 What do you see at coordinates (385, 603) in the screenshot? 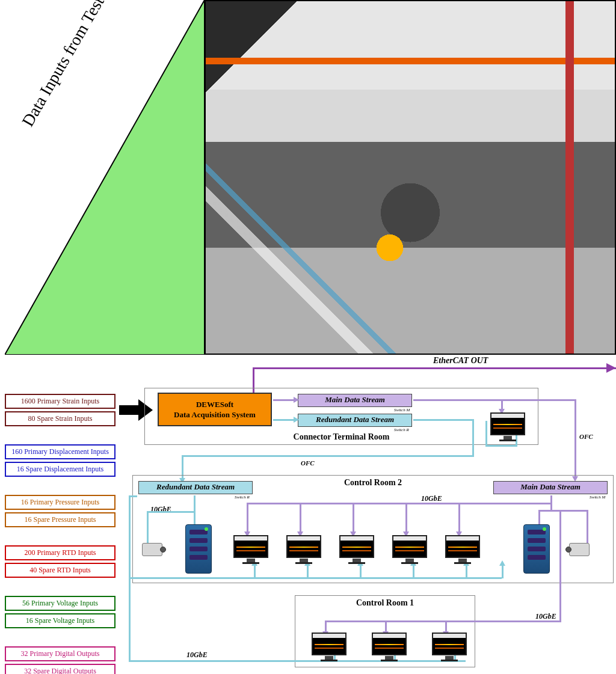
I see `control-room-1-title: Control Room 1` at bounding box center [385, 603].